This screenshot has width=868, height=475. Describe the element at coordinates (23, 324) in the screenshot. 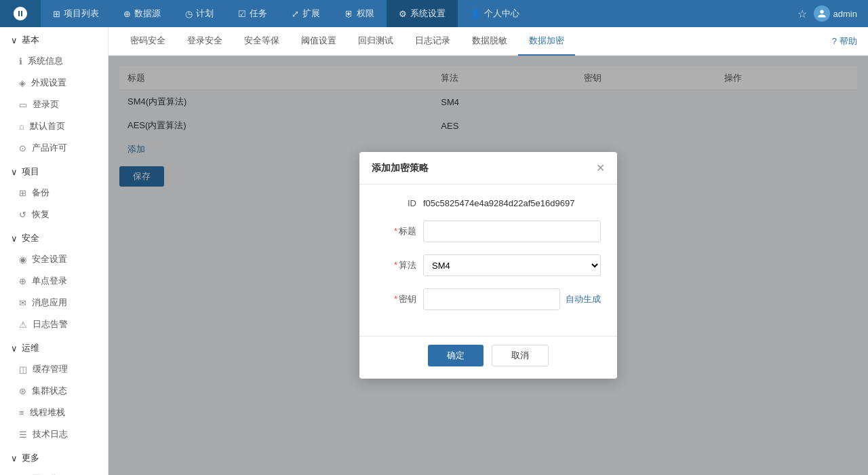

I see `alert-icon: ⚠` at that location.